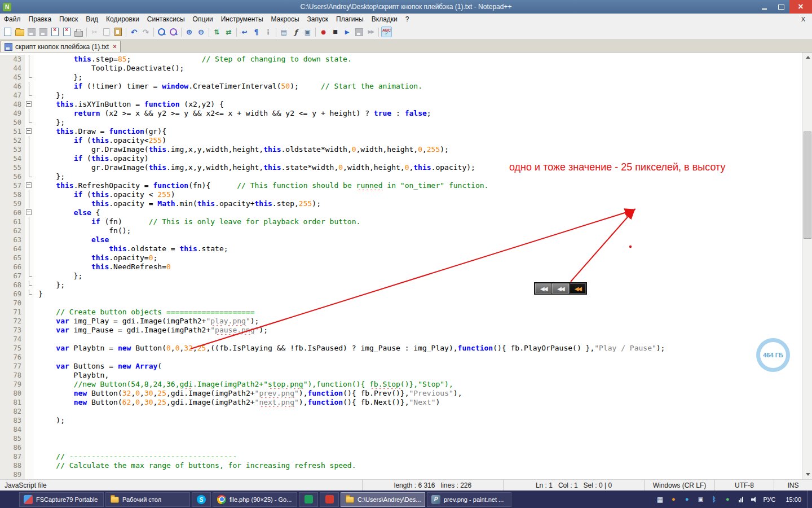 This screenshot has width=812, height=508. What do you see at coordinates (807, 474) in the screenshot?
I see `scroll-down-icon` at bounding box center [807, 474].